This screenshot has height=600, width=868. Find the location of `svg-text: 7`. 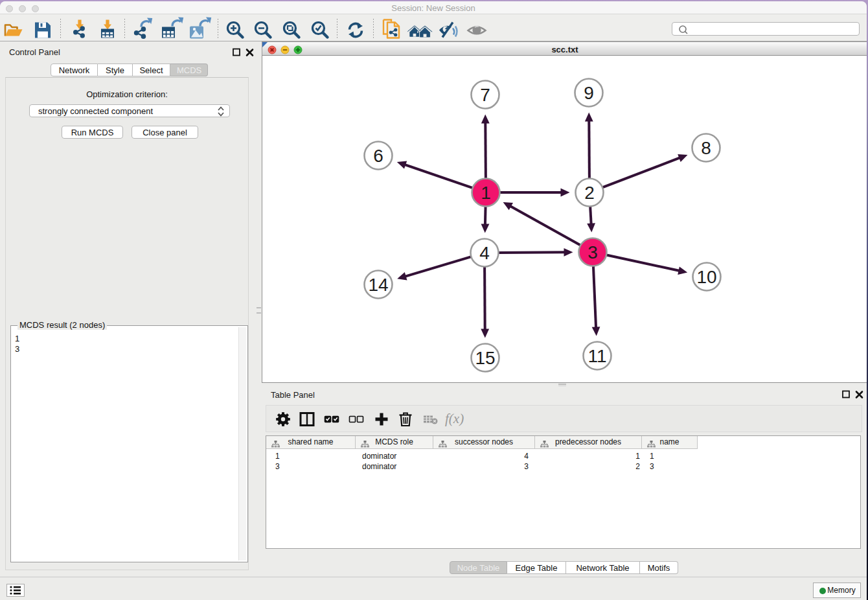

svg-text: 7 is located at coordinates (485, 95).